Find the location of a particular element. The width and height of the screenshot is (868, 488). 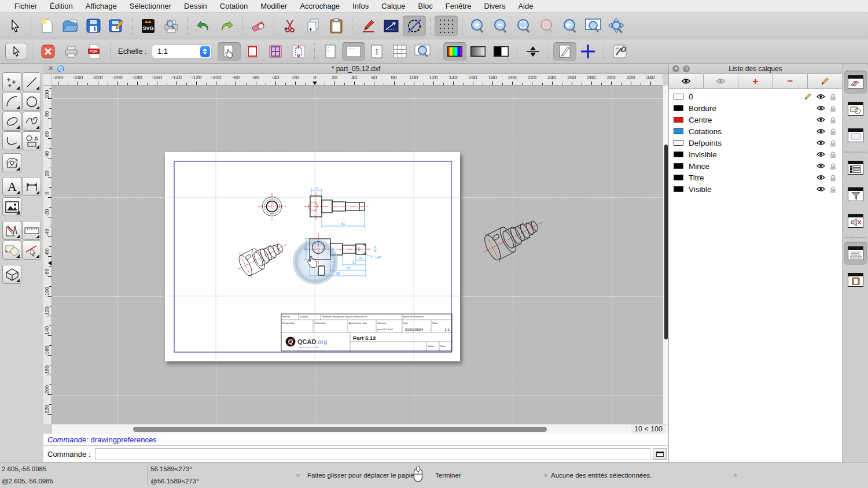

menu-item-selectionner: Sélectionner is located at coordinates (150, 6).